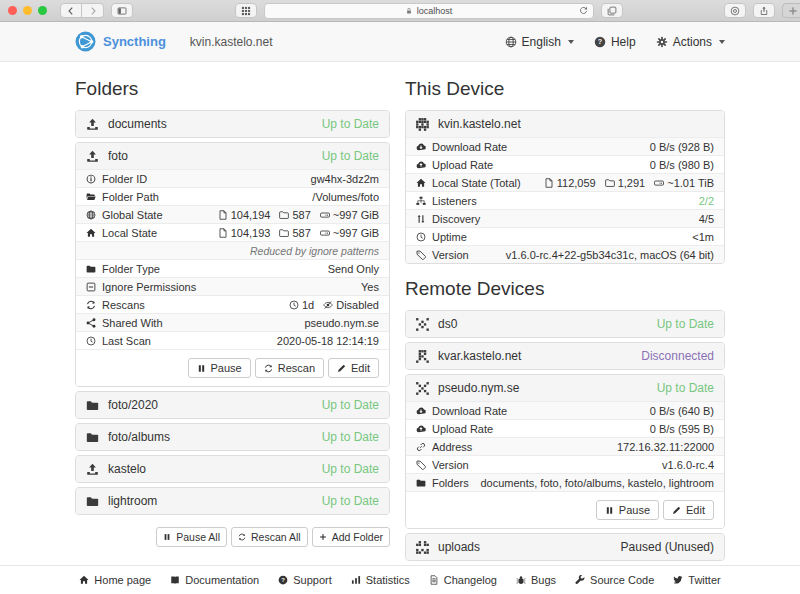 The width and height of the screenshot is (800, 594). Describe the element at coordinates (232, 469) in the screenshot. I see `folder-header-kastelo: kastelo Up to Date` at that location.